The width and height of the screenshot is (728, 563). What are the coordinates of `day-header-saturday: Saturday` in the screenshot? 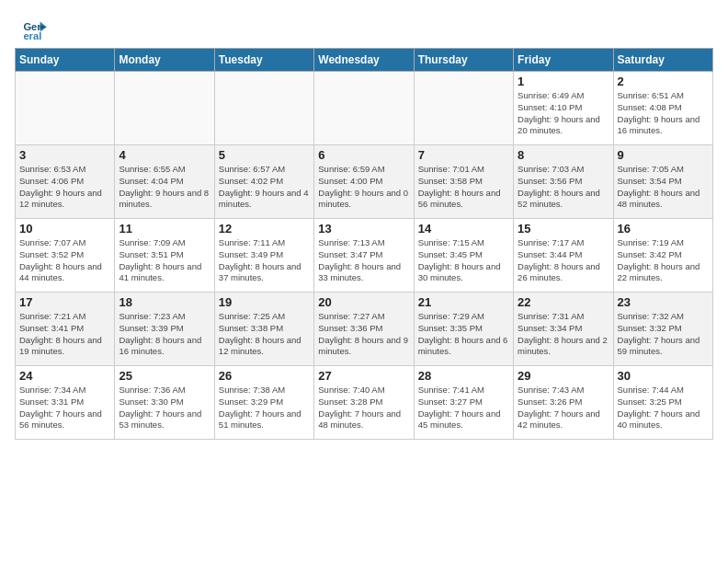 It's located at (663, 61).